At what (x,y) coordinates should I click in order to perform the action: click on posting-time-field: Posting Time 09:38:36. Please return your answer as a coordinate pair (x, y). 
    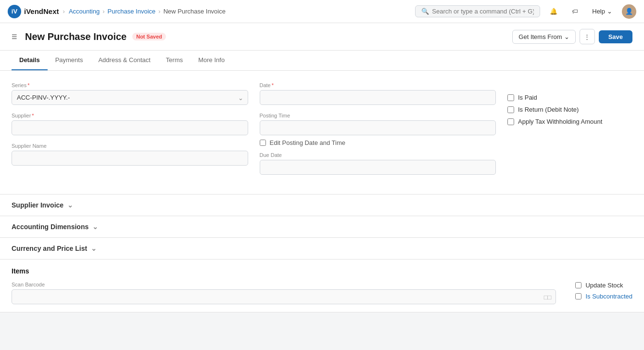
    Looking at the image, I should click on (378, 124).